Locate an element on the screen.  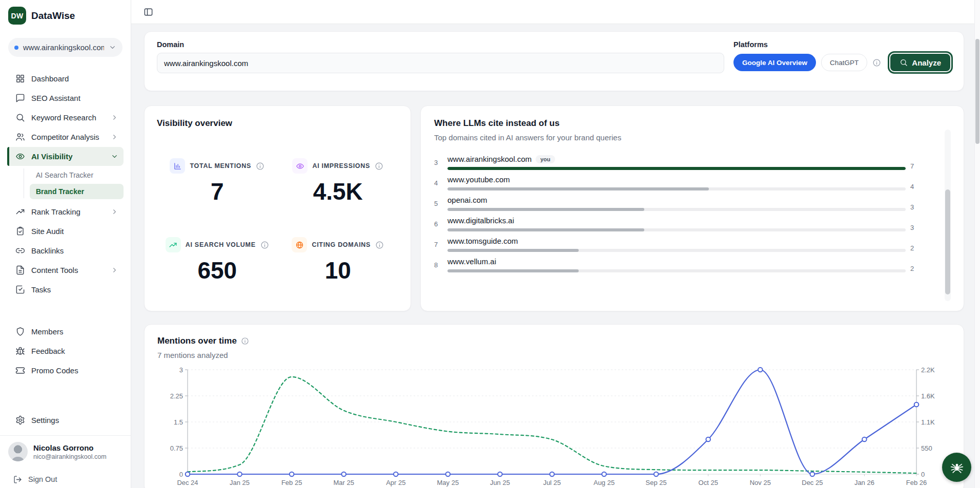
eye-icon is located at coordinates (21, 157).